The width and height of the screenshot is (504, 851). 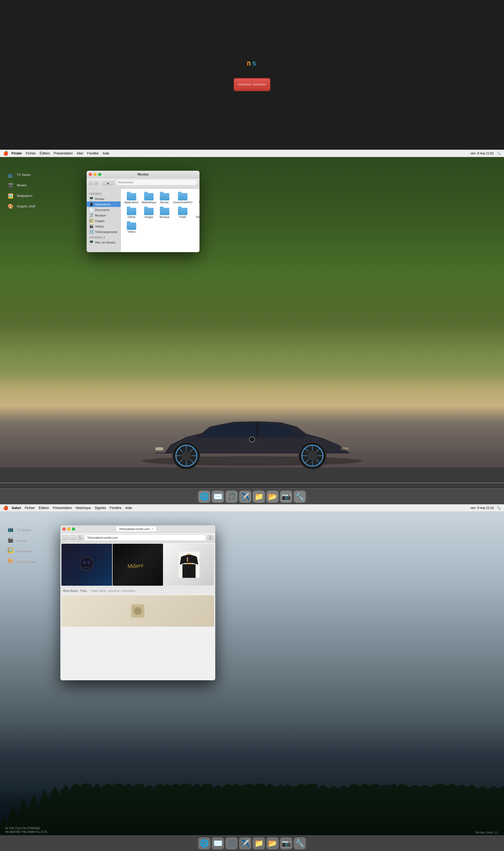 What do you see at coordinates (232, 843) in the screenshot?
I see `dock3-music-icon: 🎵` at bounding box center [232, 843].